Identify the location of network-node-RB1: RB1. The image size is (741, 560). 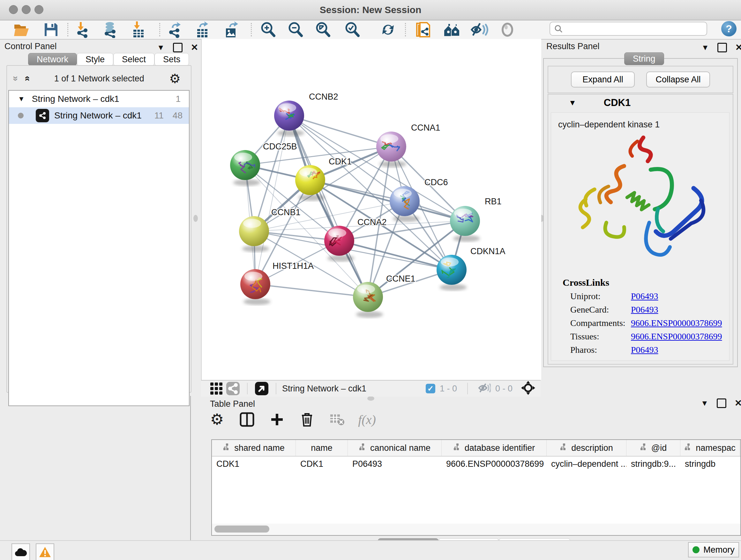
(476, 219).